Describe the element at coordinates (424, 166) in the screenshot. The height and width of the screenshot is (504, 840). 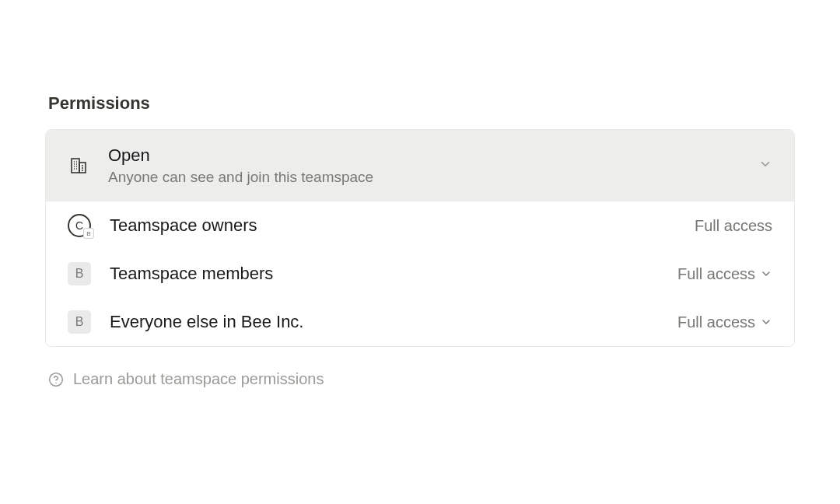
I see `access-level-text: Open Anyone can see and join this teamsp…` at that location.